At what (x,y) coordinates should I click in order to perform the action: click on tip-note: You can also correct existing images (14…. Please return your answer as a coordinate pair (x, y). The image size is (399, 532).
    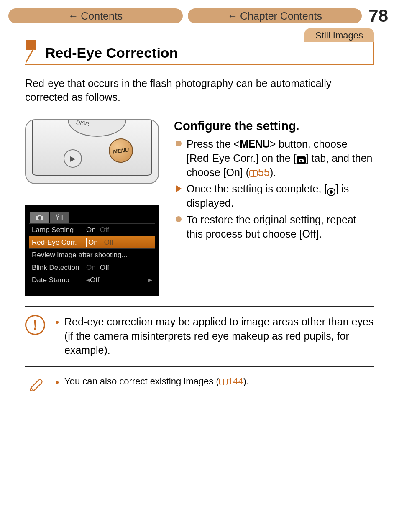
    Looking at the image, I should click on (200, 387).